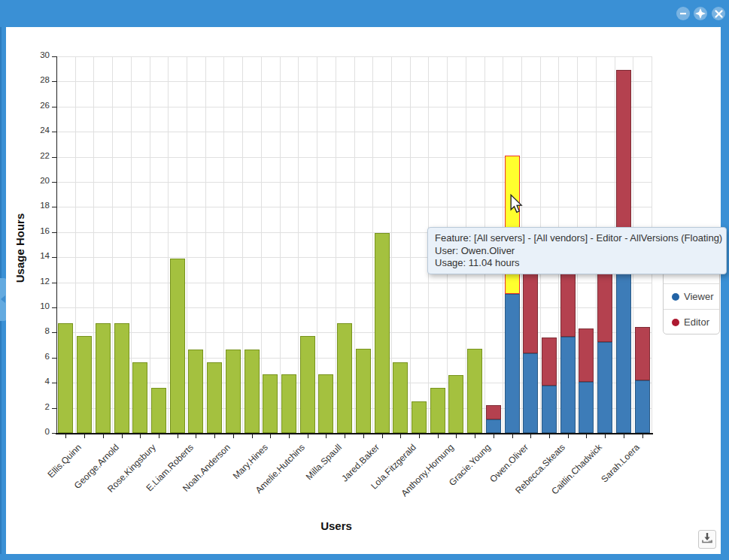 The height and width of the screenshot is (560, 729). I want to click on chart-tooltip: Feature: [All servers] - [All vendors] -…, so click(577, 251).